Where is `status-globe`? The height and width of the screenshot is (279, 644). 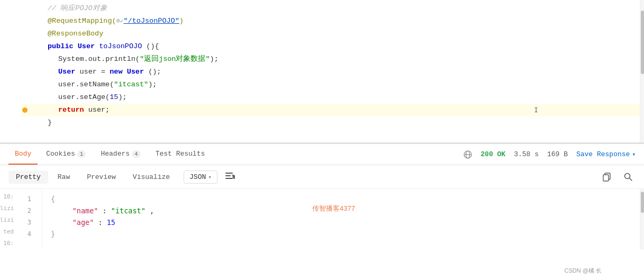
status-globe is located at coordinates (468, 155).